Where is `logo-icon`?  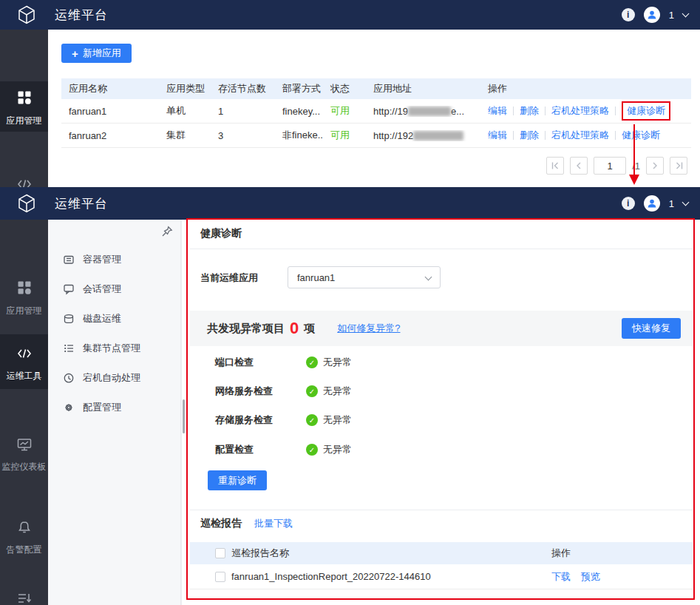
logo-icon is located at coordinates (27, 203).